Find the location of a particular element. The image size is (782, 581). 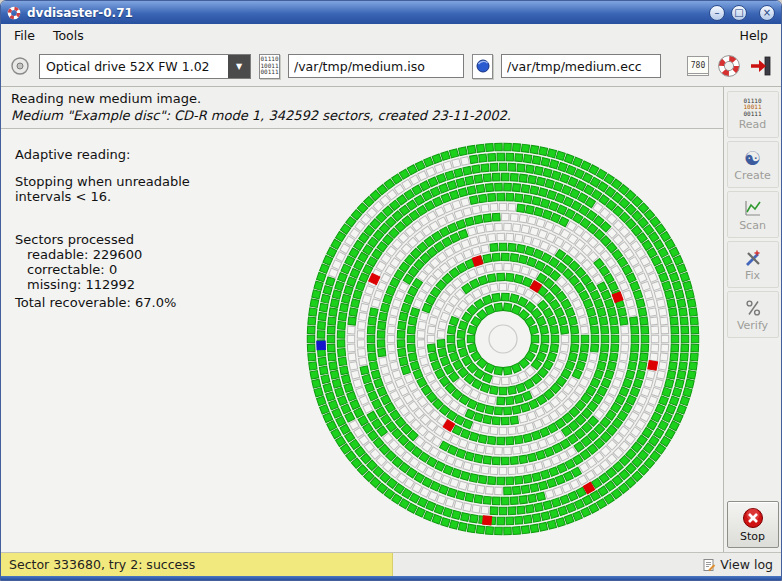

fix-button-label: Fix is located at coordinates (752, 276).